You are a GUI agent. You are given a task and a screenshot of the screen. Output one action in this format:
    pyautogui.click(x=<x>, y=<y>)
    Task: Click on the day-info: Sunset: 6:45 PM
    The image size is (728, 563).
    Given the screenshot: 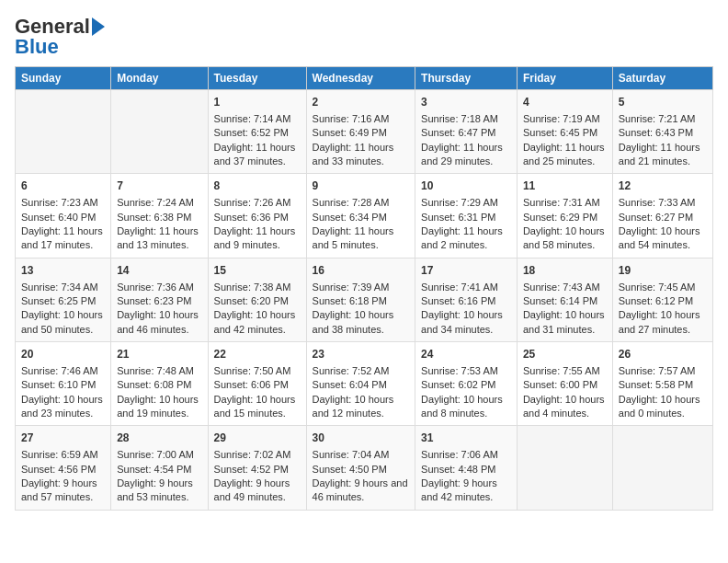 What is the action you would take?
    pyautogui.click(x=564, y=132)
    